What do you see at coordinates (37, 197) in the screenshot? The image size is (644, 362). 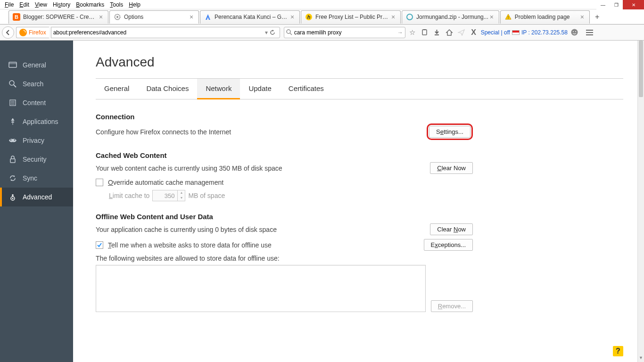 I see `sidebar-item-advanced: Advanced` at bounding box center [37, 197].